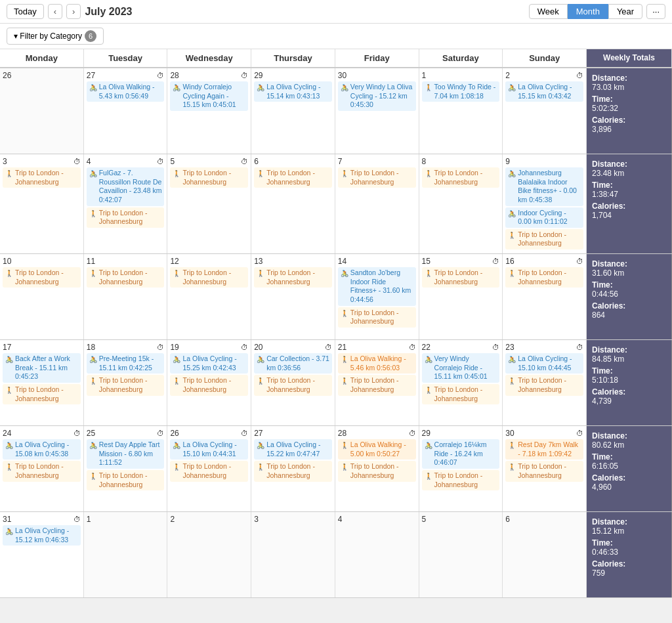 This screenshot has width=672, height=623. What do you see at coordinates (545, 449) in the screenshot?
I see `activity-w4-d6-a0: 🚶Rest Day 7km Walk - 7.18 km 1:09:42` at bounding box center [545, 449].